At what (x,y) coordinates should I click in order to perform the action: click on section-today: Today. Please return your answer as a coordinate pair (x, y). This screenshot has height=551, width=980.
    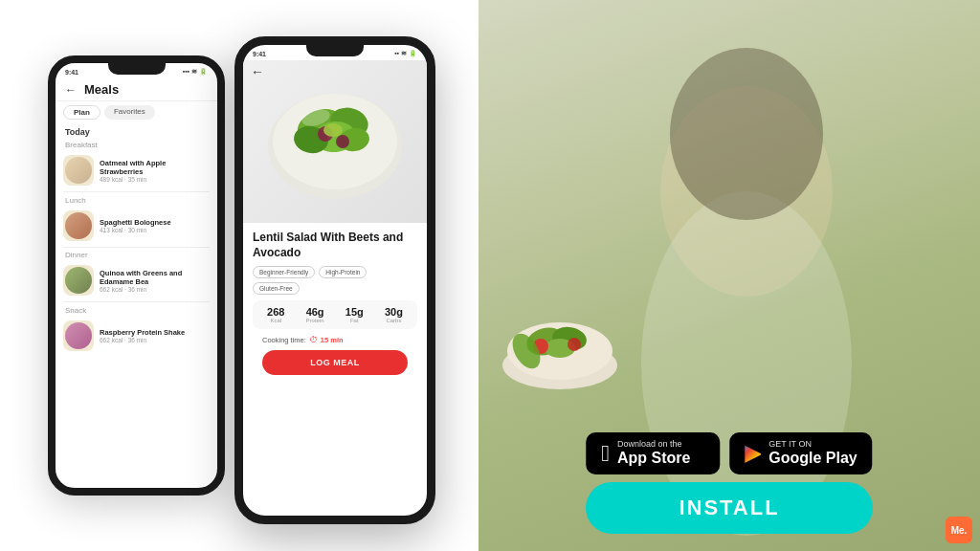
    Looking at the image, I should click on (136, 131).